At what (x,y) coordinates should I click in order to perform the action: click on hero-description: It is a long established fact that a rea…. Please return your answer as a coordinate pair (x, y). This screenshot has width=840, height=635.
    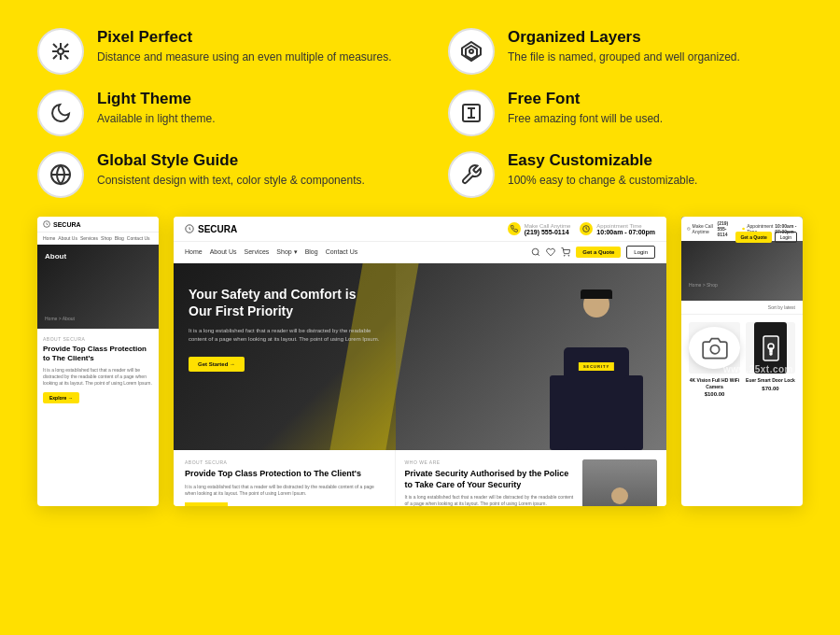
    Looking at the image, I should click on (285, 335).